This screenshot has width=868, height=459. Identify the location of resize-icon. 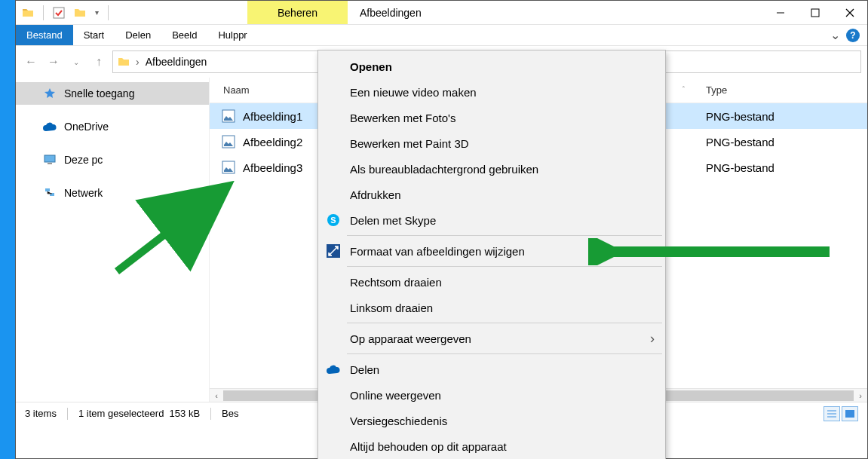
(333, 251).